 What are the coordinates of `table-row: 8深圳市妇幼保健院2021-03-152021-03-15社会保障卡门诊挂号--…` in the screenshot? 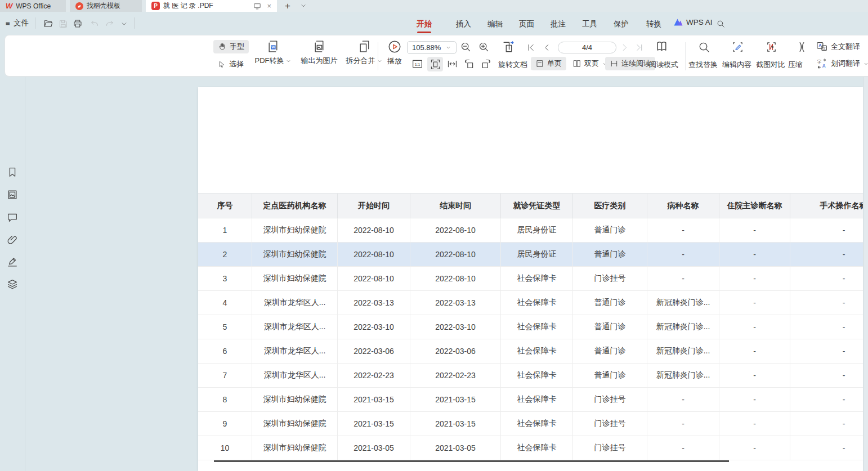 It's located at (530, 400).